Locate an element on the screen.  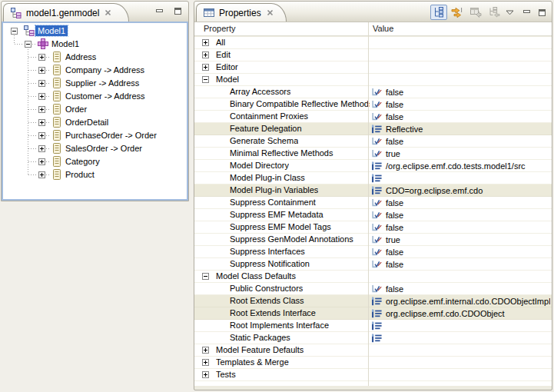
boolean-value-icon is located at coordinates (377, 154).